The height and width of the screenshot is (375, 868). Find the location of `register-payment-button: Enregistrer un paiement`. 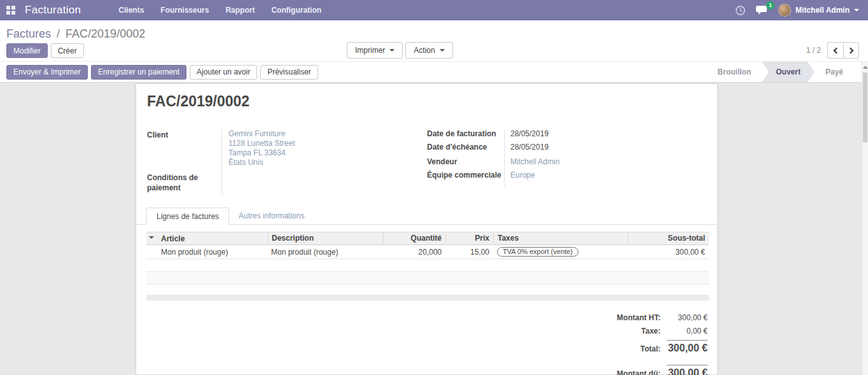

register-payment-button: Enregistrer un paiement is located at coordinates (139, 73).